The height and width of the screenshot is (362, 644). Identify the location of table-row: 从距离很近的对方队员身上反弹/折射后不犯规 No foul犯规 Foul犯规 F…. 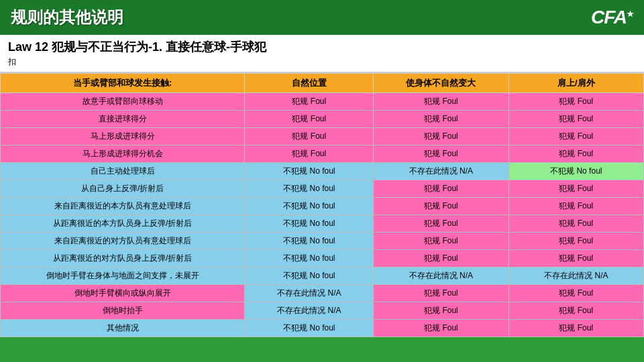
(322, 259).